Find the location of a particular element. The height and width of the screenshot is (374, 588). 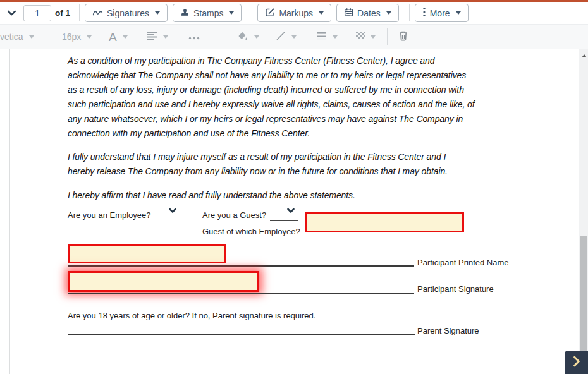

participant-signature-label: Participant Signature is located at coordinates (455, 289).